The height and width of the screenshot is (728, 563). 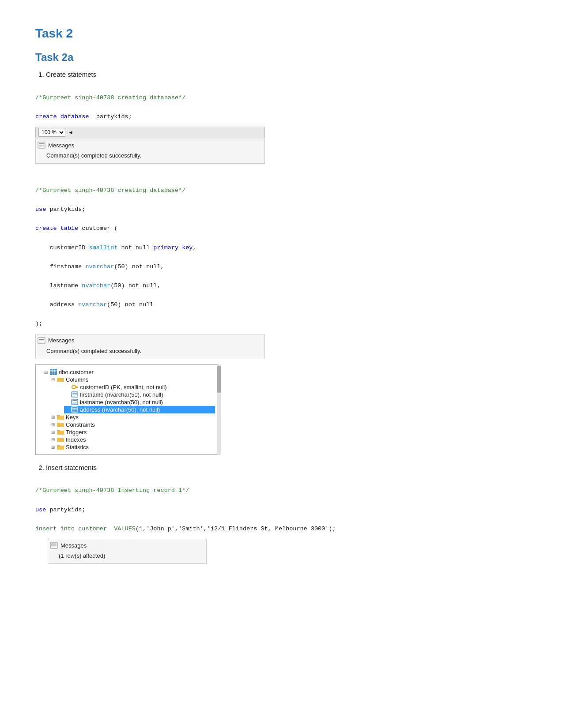 I want to click on code-dbname-3: partykids;, so click(x=67, y=510).